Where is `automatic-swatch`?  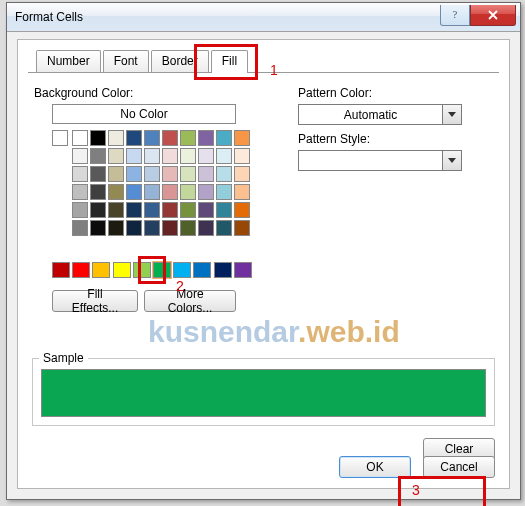
automatic-swatch is located at coordinates (60, 138).